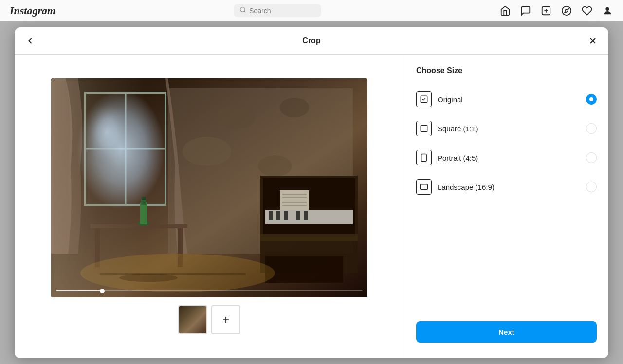  Describe the element at coordinates (278, 11) in the screenshot. I see `search-input` at that location.